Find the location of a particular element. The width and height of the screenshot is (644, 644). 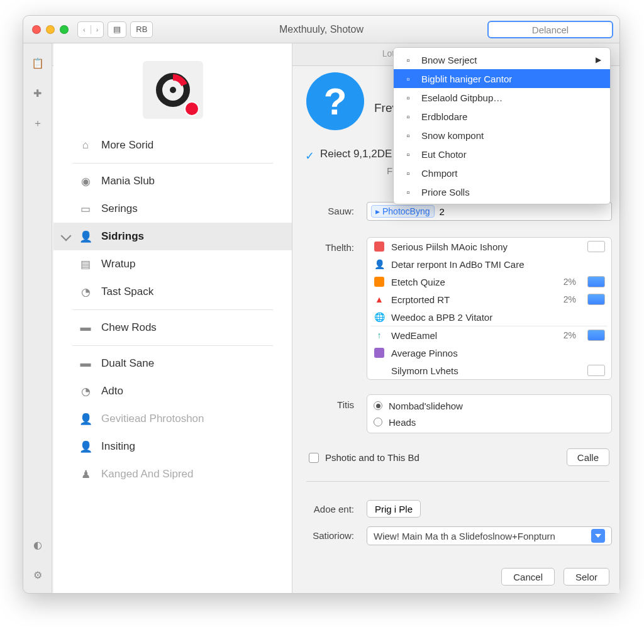

token-pill: ▸PhotocByng is located at coordinates (402, 211).